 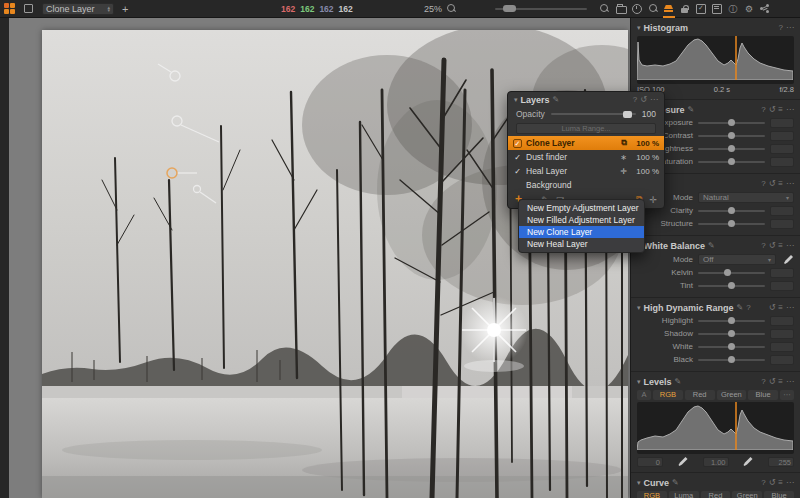 I want to click on wb-eyedropper-icon, so click(x=788, y=260).